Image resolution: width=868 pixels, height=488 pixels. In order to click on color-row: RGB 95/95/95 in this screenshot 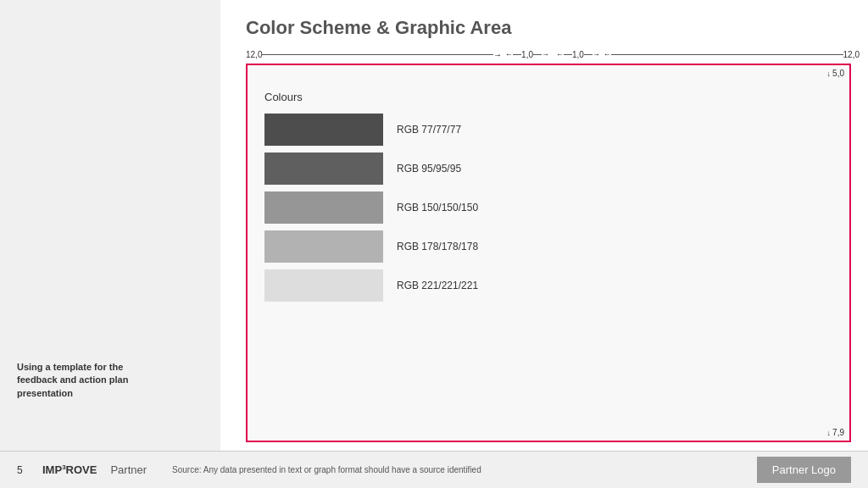, I will do `click(548, 169)`.